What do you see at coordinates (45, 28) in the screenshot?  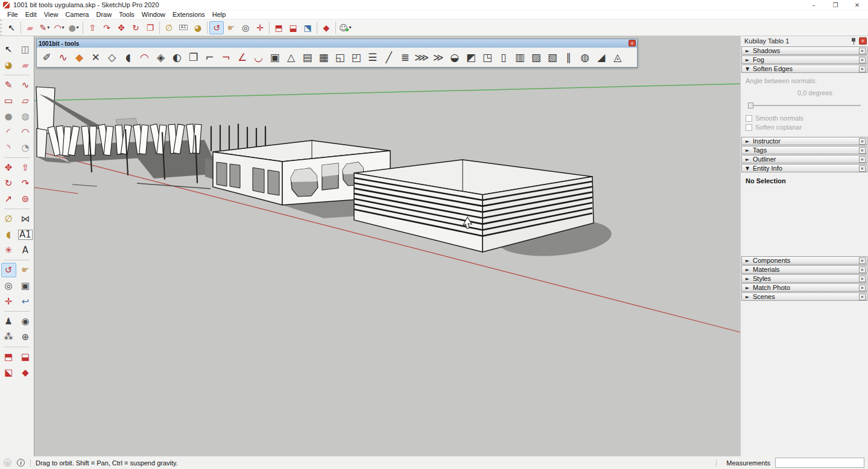 I see `line-tool: ✎▾` at bounding box center [45, 28].